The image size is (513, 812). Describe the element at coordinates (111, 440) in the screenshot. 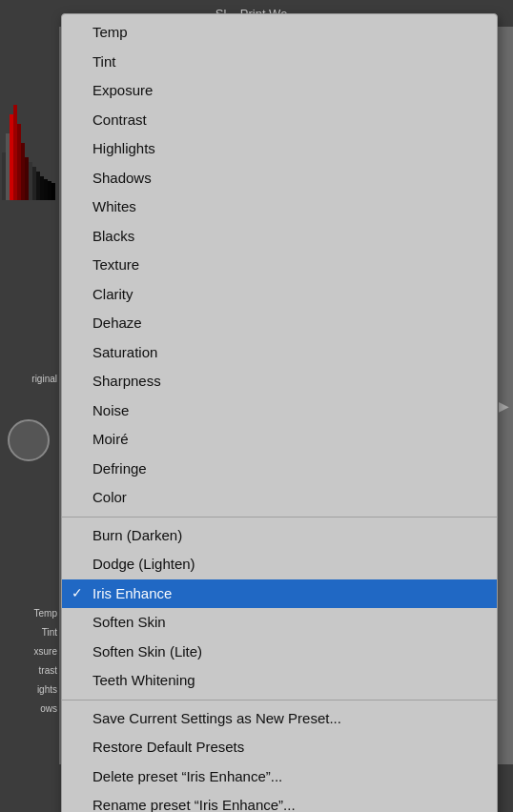

I see `menu-item-label-0-14: Moiré` at that location.